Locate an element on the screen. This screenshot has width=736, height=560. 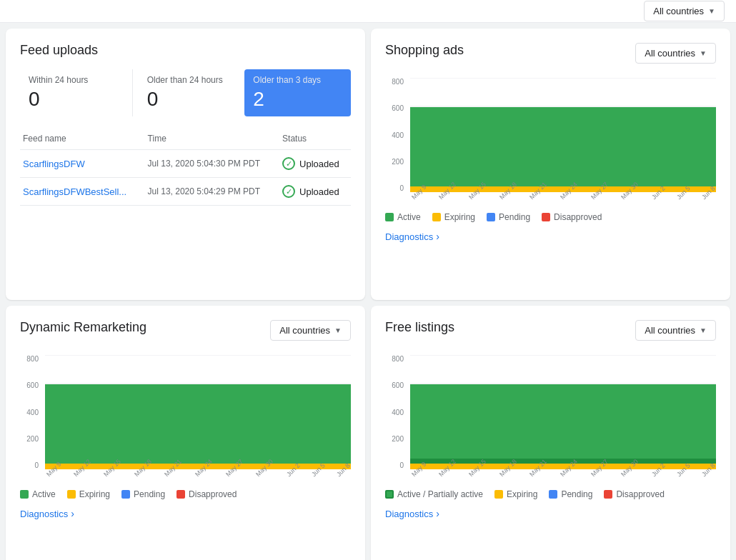
dynamic-legend-expiring-color is located at coordinates (71, 494).